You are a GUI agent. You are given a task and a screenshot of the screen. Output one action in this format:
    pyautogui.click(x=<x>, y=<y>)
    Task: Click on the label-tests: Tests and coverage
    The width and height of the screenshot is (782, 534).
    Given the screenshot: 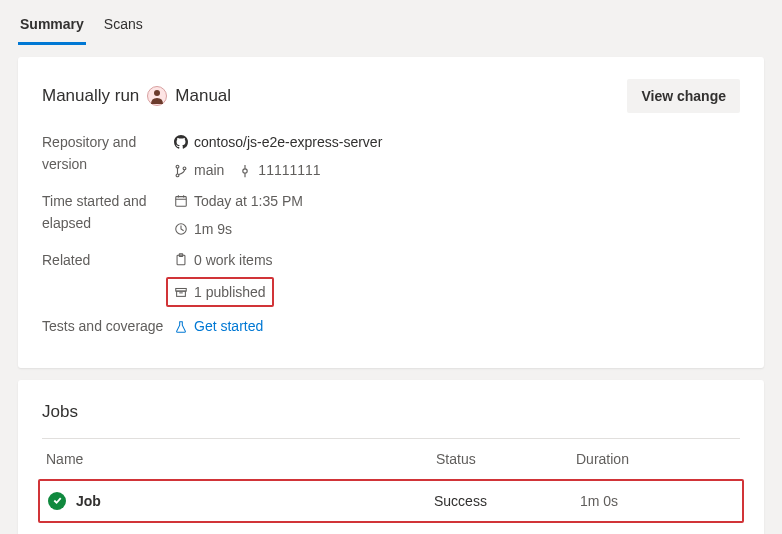 What is the action you would take?
    pyautogui.click(x=108, y=326)
    